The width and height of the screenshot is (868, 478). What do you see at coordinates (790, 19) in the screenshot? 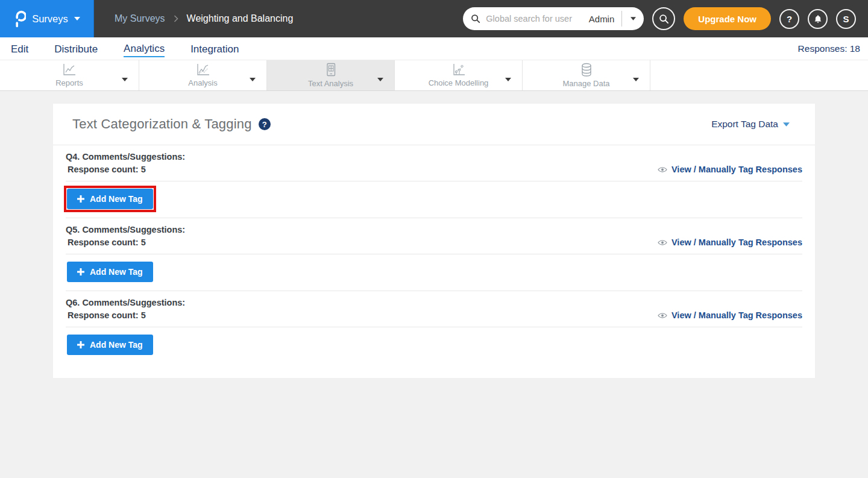
I see `help-button: ?` at bounding box center [790, 19].